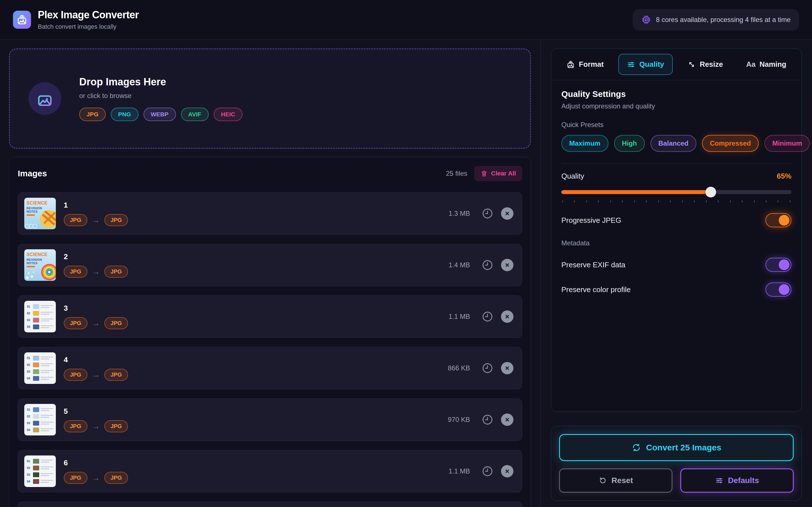  What do you see at coordinates (585, 64) in the screenshot?
I see `tab-format: Format` at bounding box center [585, 64].